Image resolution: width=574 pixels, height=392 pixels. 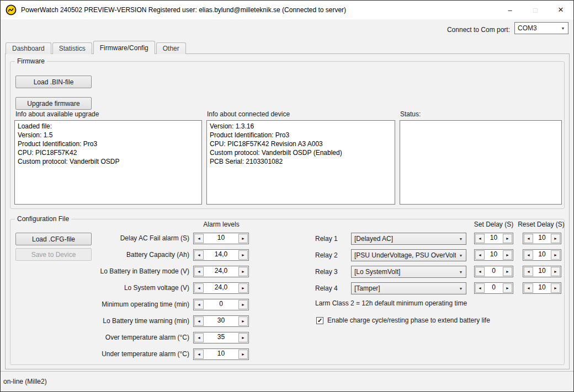 What do you see at coordinates (408, 239) in the screenshot?
I see `relay-1-select: [Delayed AC] ▼` at bounding box center [408, 239].